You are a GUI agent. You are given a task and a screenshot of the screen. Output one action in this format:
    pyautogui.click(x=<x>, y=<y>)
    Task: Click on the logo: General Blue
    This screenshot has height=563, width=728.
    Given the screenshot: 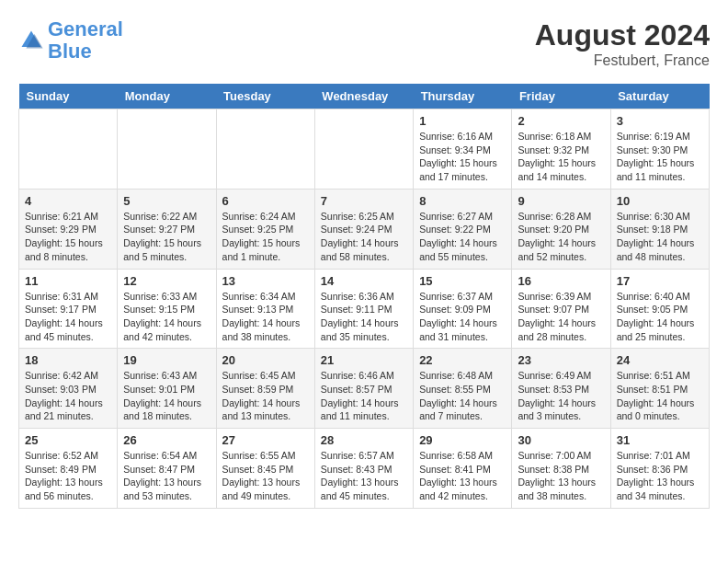 What is the action you would take?
    pyautogui.click(x=71, y=40)
    